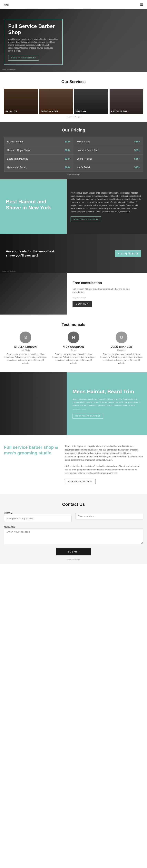  What do you see at coordinates (107, 404) in the screenshot?
I see `mens-content: Mens Haircut, Beard Trim Amet luctus ven…` at bounding box center [107, 404].